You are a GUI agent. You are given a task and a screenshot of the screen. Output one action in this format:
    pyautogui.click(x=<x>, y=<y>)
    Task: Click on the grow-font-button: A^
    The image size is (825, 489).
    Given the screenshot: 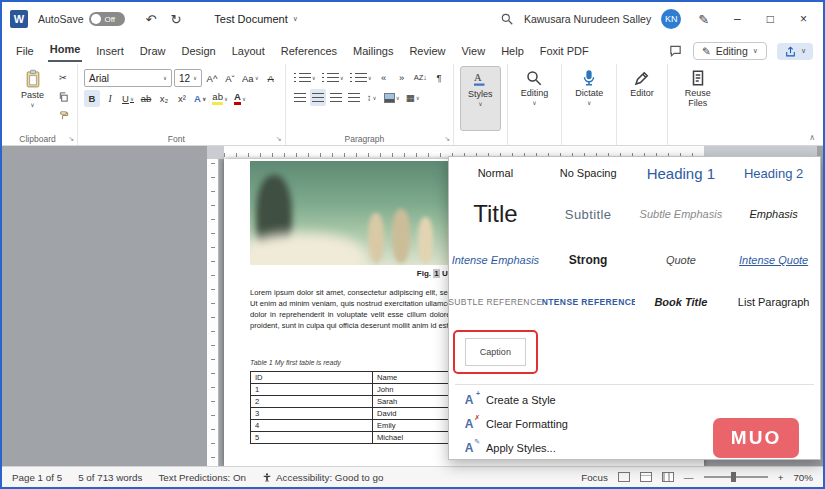 What is the action you would take?
    pyautogui.click(x=212, y=78)
    